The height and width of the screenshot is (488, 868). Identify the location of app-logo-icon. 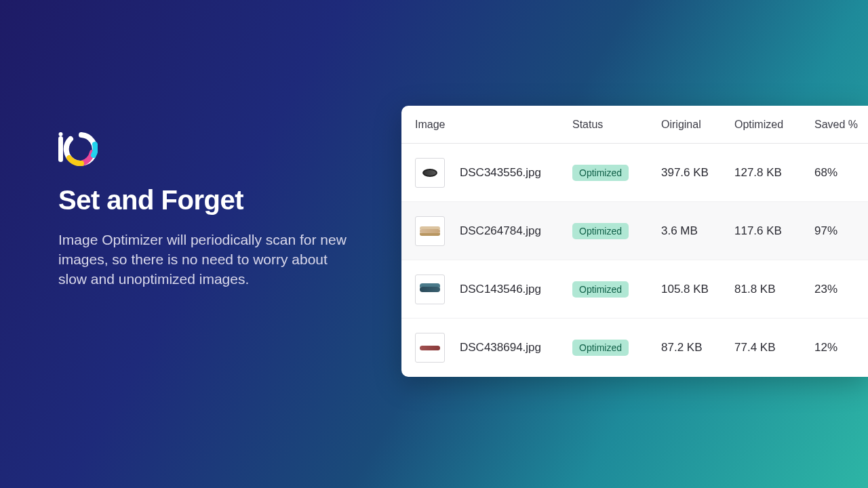
(78, 149).